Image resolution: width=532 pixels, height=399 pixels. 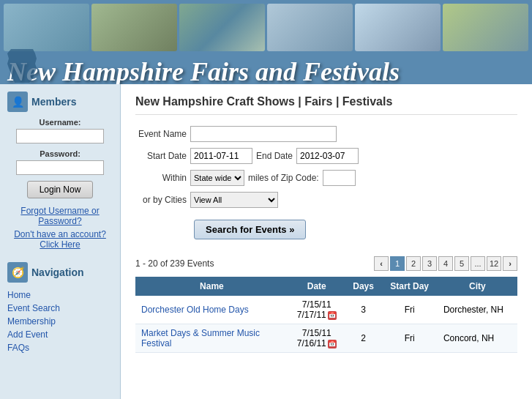 I want to click on events-table: Name Date Days Start Day City Dorchester…, so click(x=326, y=315).